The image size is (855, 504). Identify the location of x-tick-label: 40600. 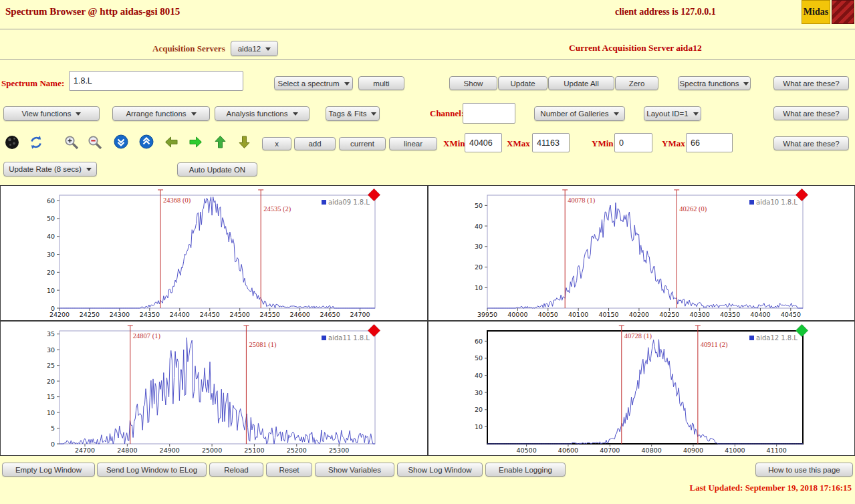
(568, 451).